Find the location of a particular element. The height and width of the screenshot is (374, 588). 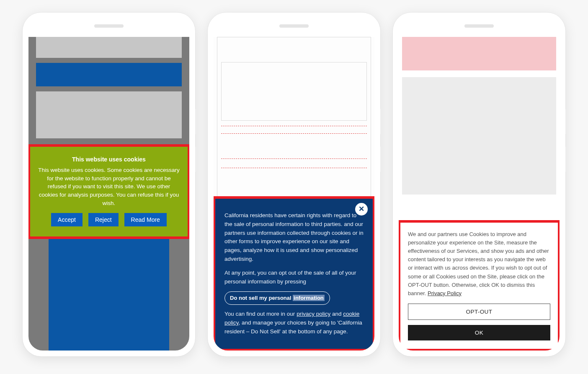

banner-title: This website uses cookies is located at coordinates (109, 159).